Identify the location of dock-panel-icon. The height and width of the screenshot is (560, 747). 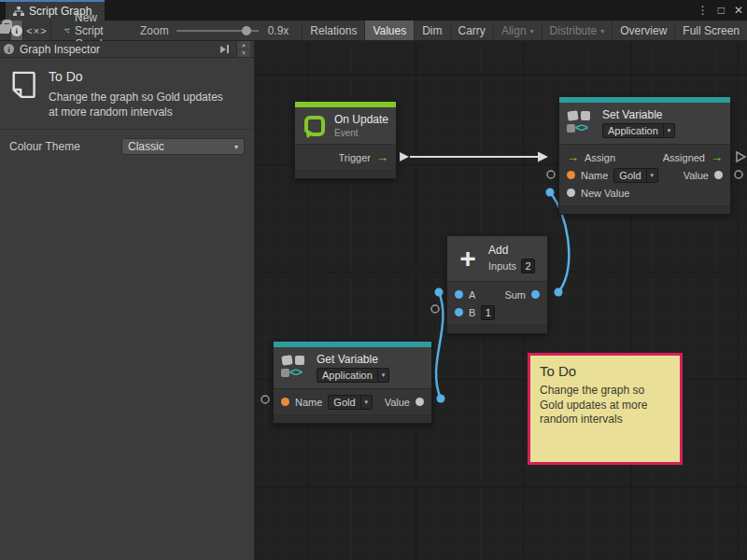
(226, 49).